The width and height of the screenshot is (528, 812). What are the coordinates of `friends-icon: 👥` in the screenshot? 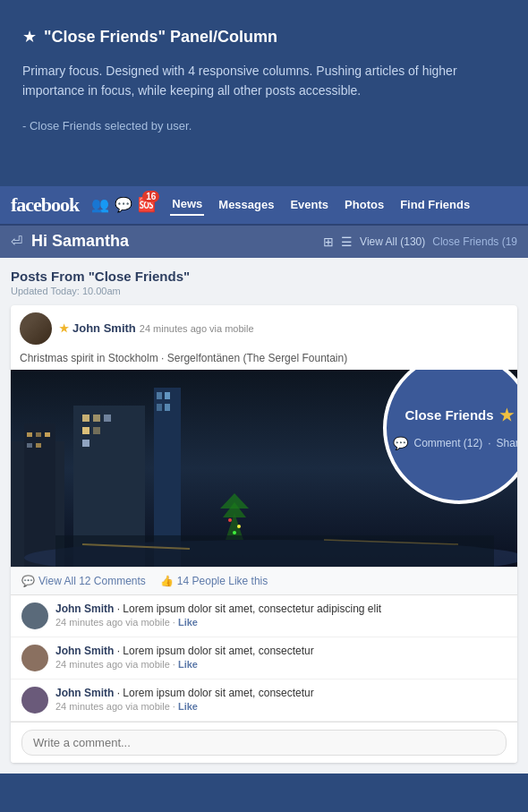 It's located at (100, 204).